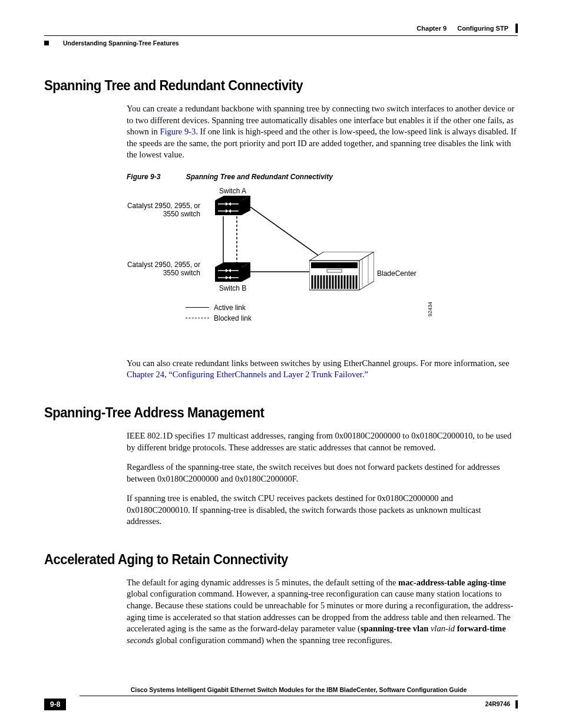 The image size is (562, 728). I want to click on page-header: Chapter 9 Configuring STP, so click(281, 28).